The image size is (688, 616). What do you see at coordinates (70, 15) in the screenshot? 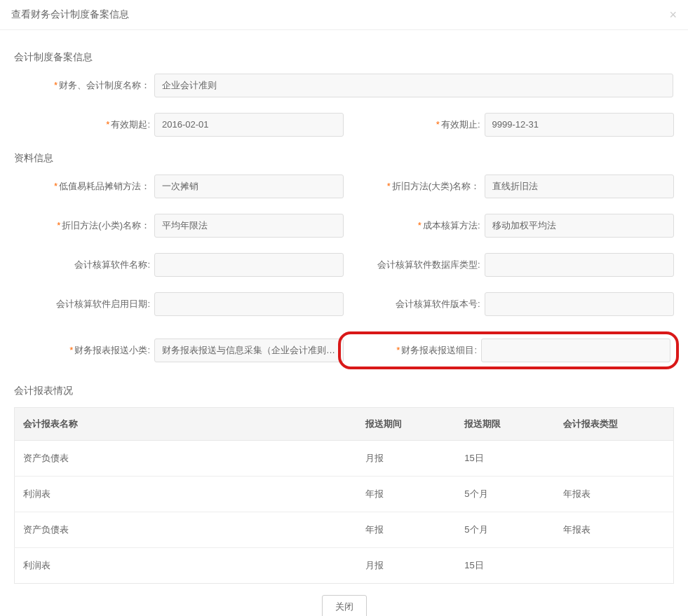
I see `modal-title: 查看财务会计制度备案信息` at bounding box center [70, 15].